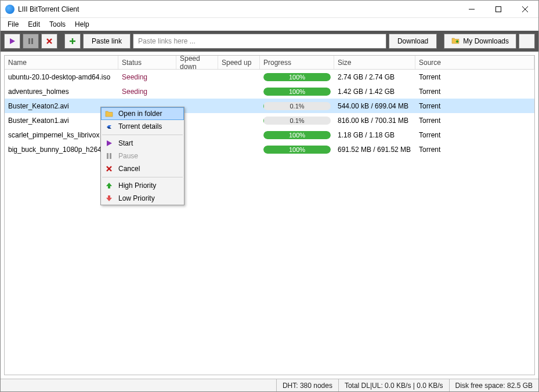 The image size is (539, 392). I want to click on context-menu-label: Start, so click(149, 143).